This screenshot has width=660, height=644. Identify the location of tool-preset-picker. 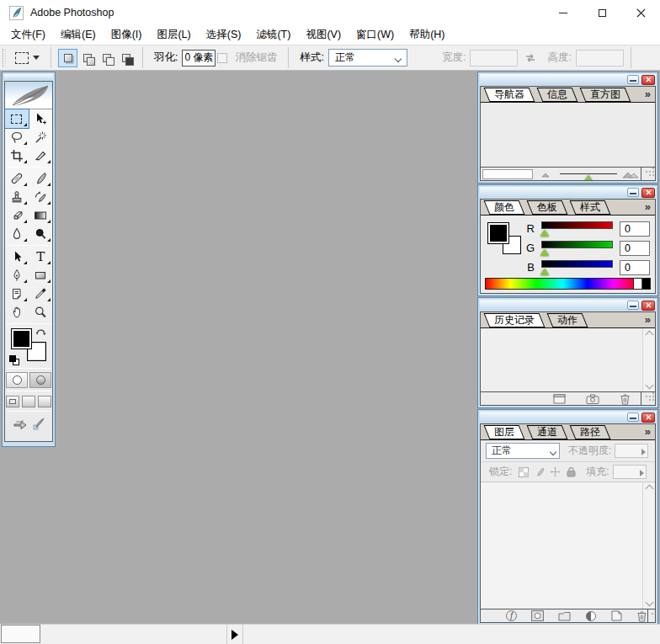
(27, 58).